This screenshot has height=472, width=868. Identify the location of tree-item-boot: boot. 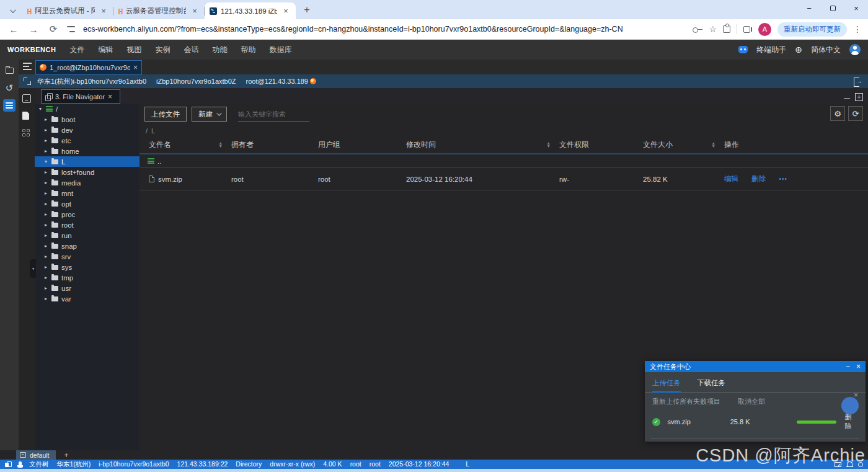
(87, 119).